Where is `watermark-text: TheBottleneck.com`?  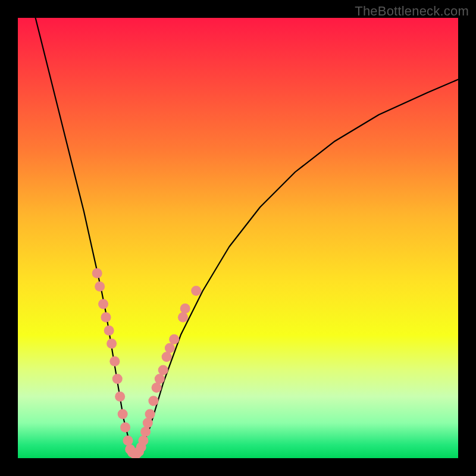
watermark-text: TheBottleneck.com is located at coordinates (412, 11).